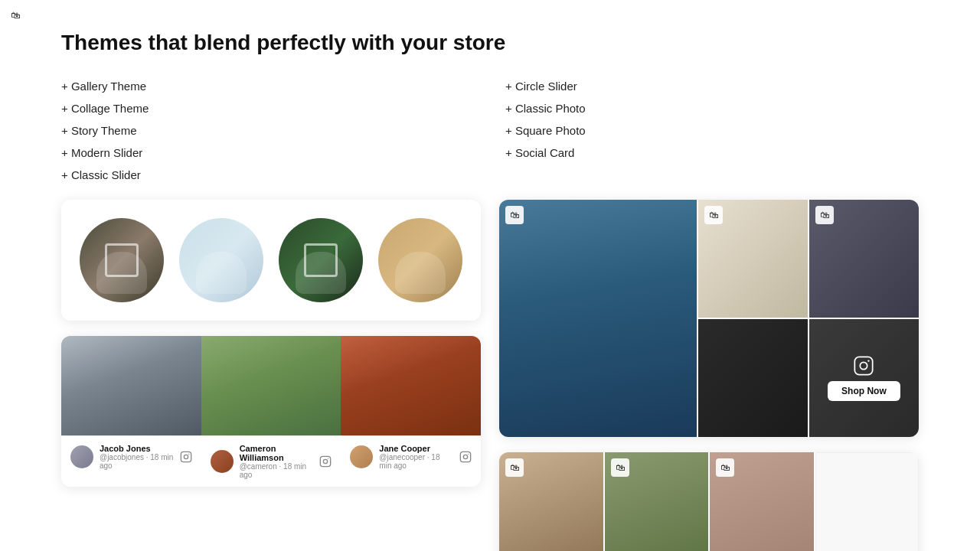  What do you see at coordinates (132, 456) in the screenshot?
I see `post-info-1: Jacob Jones @jacobjones · 18 min ago` at bounding box center [132, 456].